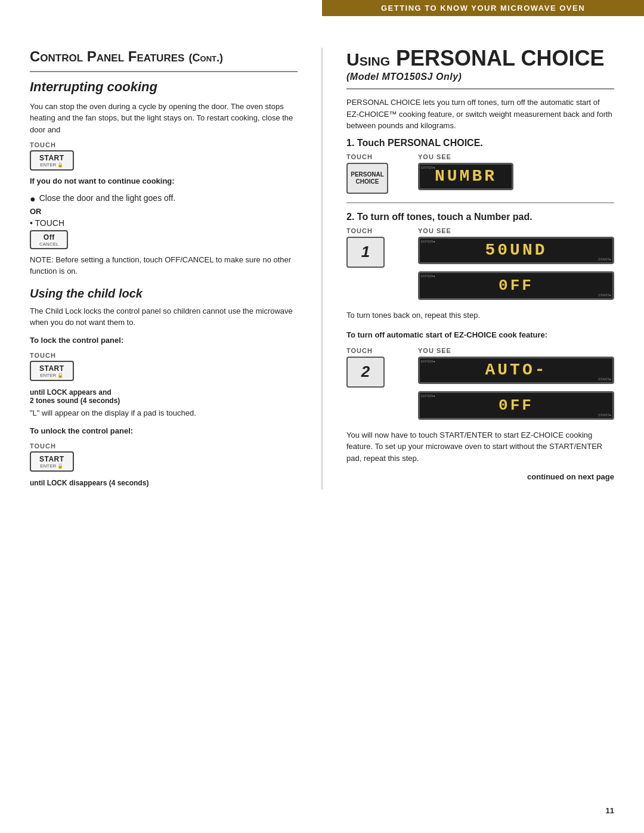  Describe the element at coordinates (379, 367) in the screenshot. I see `step3-touch-col: TOUCH 2` at that location.